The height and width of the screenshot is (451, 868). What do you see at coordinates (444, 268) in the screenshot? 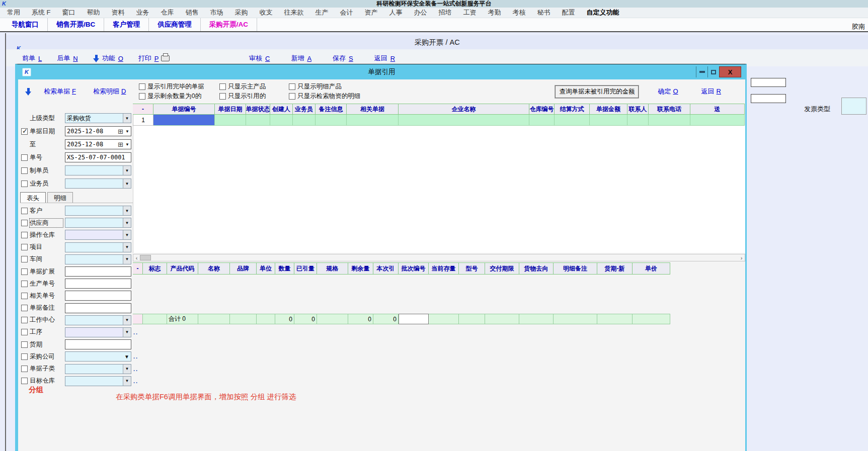
I see `grid-column-header: 当前存量` at bounding box center [444, 268].